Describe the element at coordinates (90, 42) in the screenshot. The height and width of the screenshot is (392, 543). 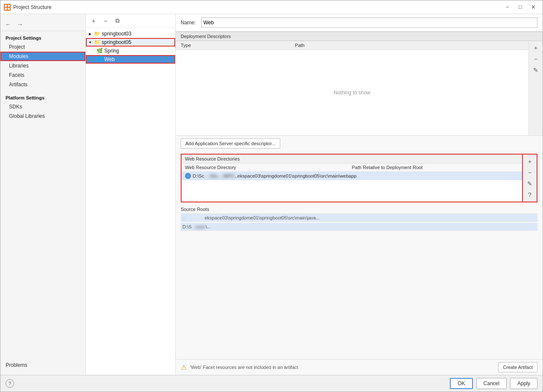
I see `expand-arrow: ▼` at that location.